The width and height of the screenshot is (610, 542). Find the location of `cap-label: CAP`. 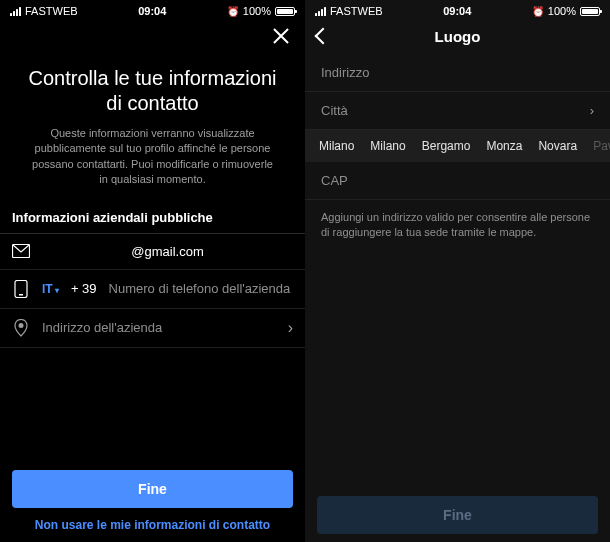

cap-label: CAP is located at coordinates (458, 180).